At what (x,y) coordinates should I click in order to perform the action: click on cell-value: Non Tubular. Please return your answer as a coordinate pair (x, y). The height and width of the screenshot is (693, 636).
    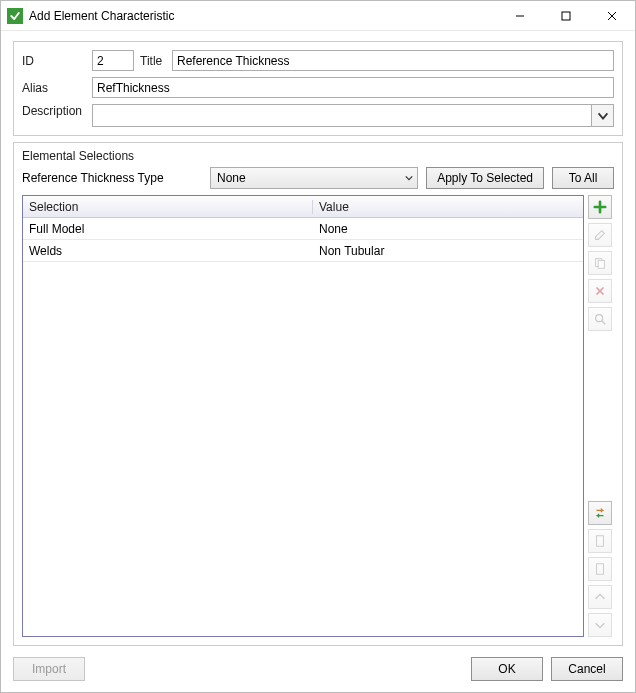
    Looking at the image, I should click on (448, 251).